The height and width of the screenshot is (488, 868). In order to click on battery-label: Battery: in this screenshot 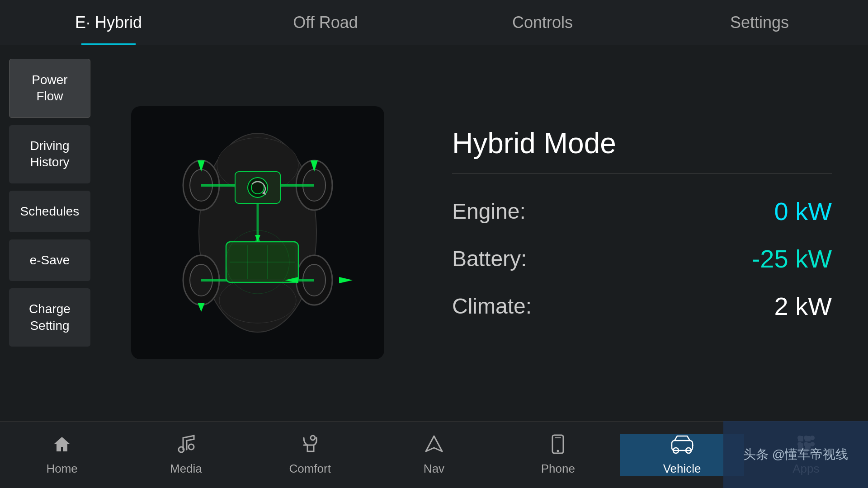, I will do `click(489, 258)`.